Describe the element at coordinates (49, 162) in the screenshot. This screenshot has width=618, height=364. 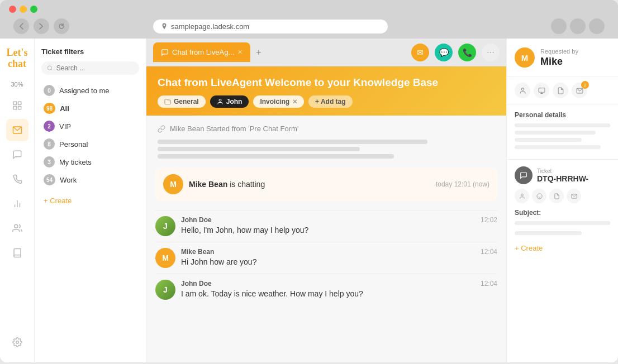
I see `filter-badge-my-tickets: 3` at that location.